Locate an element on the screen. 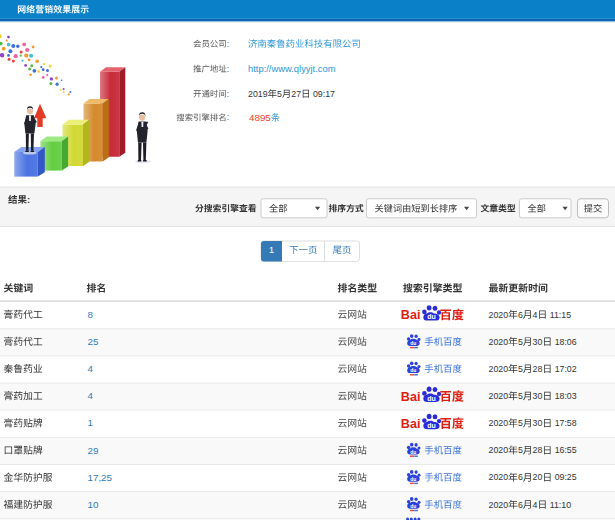 This screenshot has height=520, width=615. svg-text: 17,25 is located at coordinates (100, 478).